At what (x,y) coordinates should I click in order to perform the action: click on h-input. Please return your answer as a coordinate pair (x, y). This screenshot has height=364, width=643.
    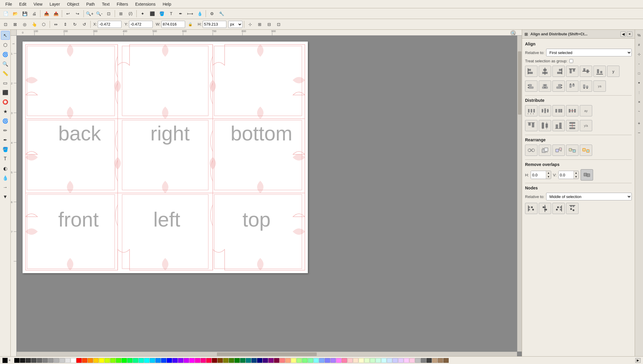
    Looking at the image, I should click on (215, 24).